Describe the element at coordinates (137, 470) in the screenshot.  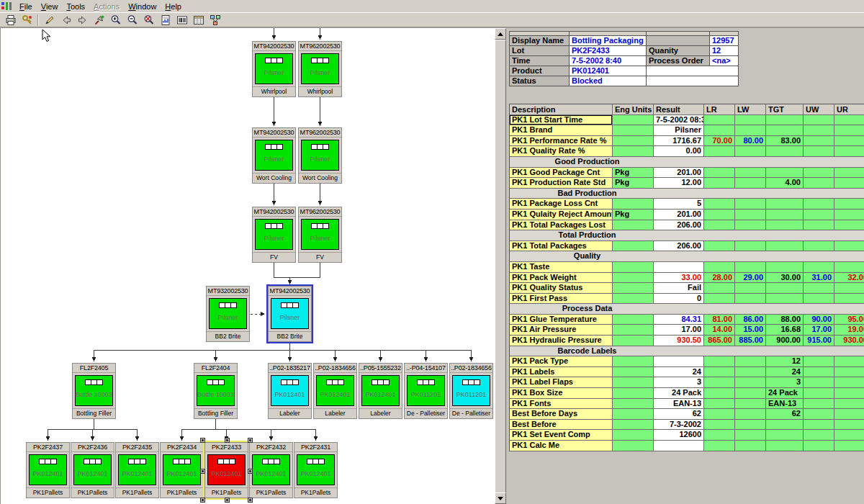
I see `lot-node: PK2F2435PK012401PK1Pallets` at that location.